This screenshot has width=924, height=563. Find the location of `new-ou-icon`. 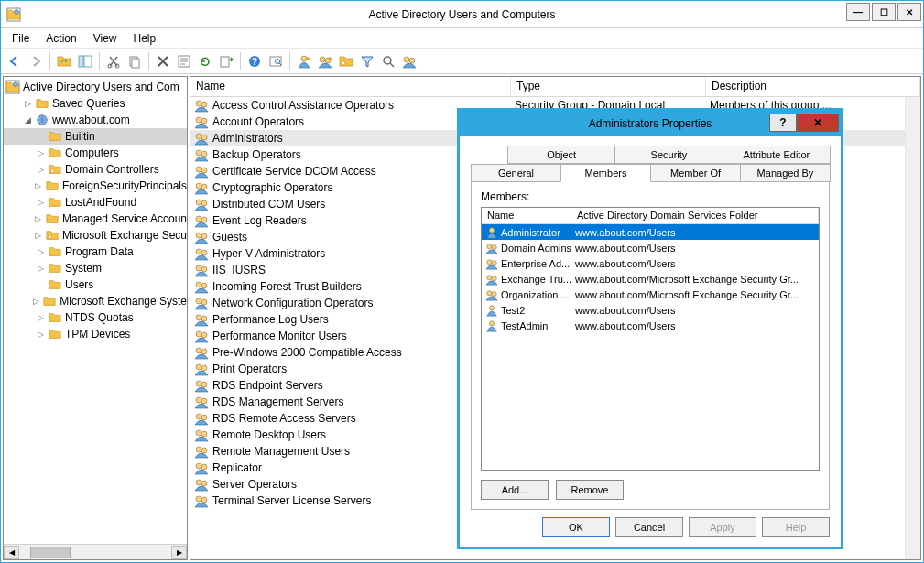

new-ou-icon is located at coordinates (346, 61).